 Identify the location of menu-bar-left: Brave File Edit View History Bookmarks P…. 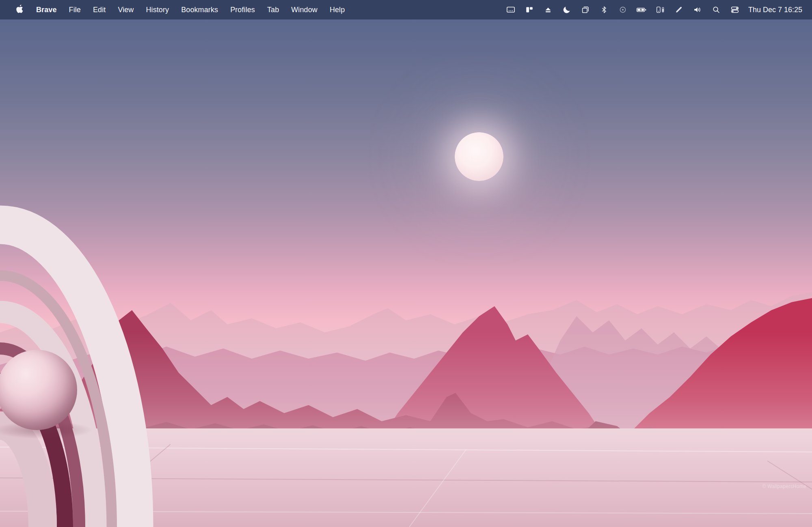
(175, 10).